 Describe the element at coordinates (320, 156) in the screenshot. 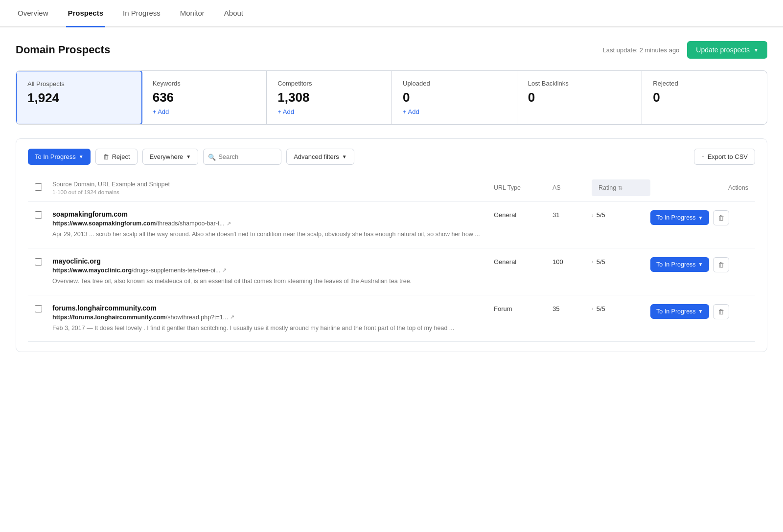

I see `advanced-filters-button: Advanced filters ▼` at that location.